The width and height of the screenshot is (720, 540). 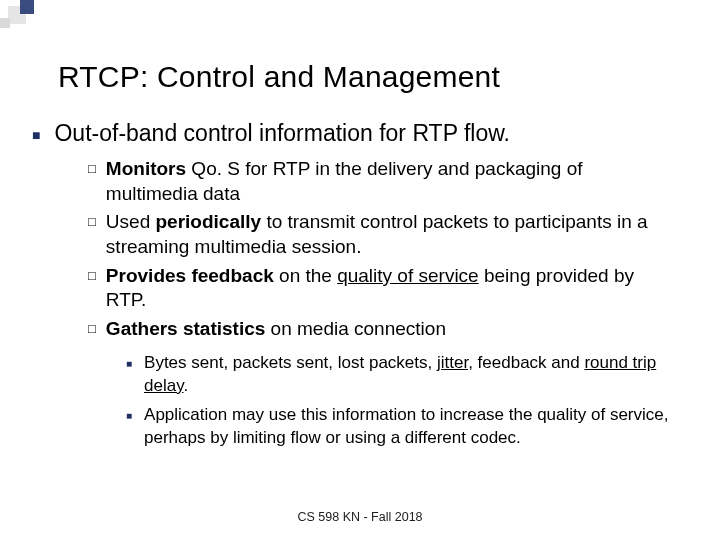 I want to click on list-item: ■ Application may use this information t…, so click(x=400, y=427).